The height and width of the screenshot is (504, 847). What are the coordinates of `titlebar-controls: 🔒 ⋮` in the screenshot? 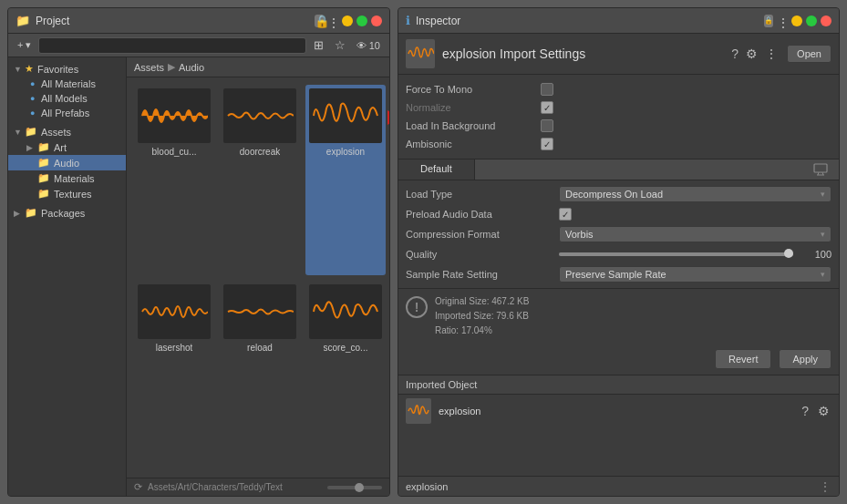 It's located at (348, 21).